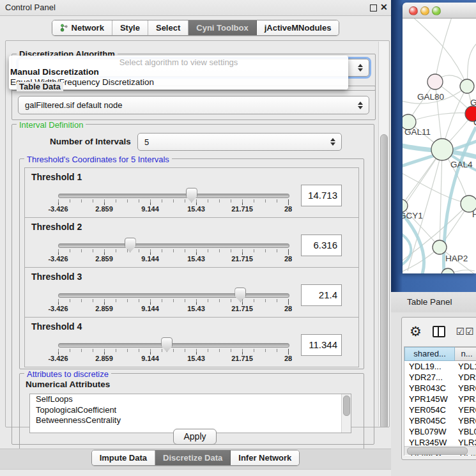  I want to click on table-row: YER054CYER054C, so click(440, 410).